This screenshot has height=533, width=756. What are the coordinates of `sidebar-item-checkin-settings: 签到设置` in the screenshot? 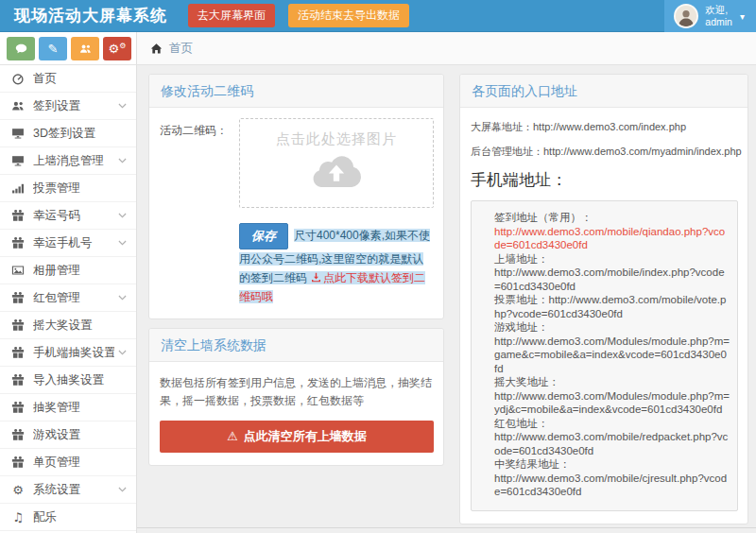 It's located at (68, 106).